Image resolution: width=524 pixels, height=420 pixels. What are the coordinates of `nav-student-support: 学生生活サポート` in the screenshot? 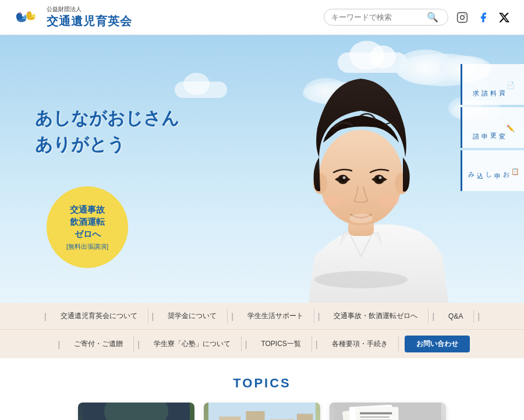 It's located at (276, 316).